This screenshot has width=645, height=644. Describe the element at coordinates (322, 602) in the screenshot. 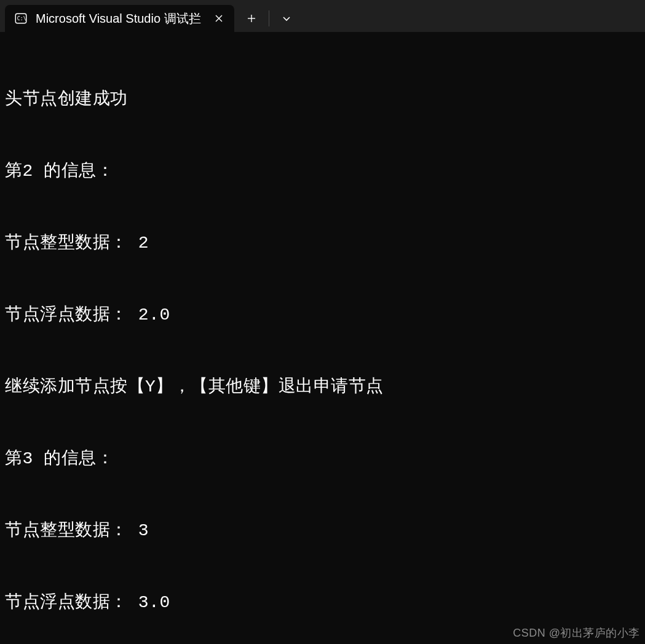

I see `console-line: 节点浮点数据： 3.0` at that location.